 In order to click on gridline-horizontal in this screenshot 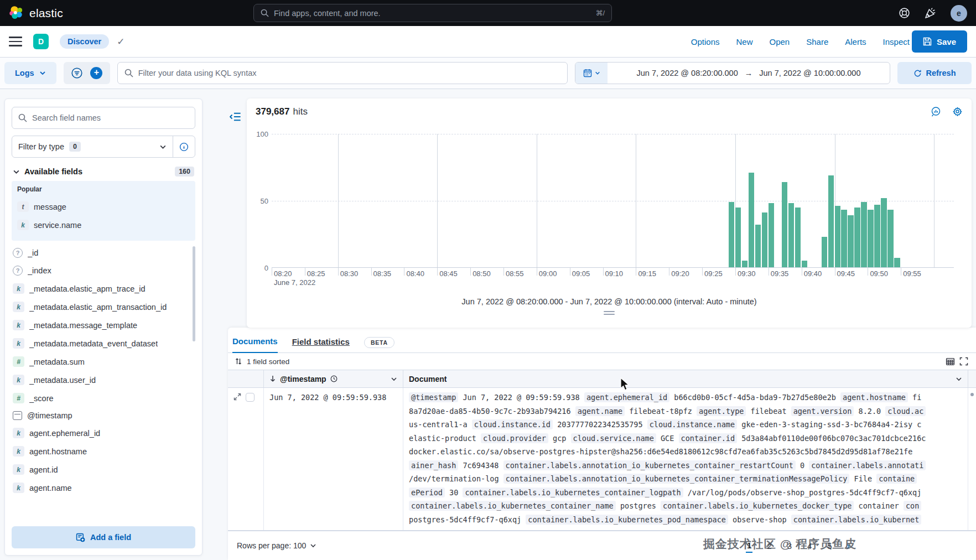, I will do `click(613, 134)`.